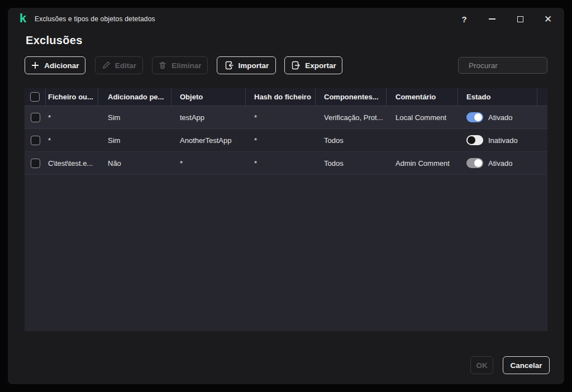 The height and width of the screenshot is (392, 572). Describe the element at coordinates (548, 19) in the screenshot. I see `close-button: ✕` at that location.